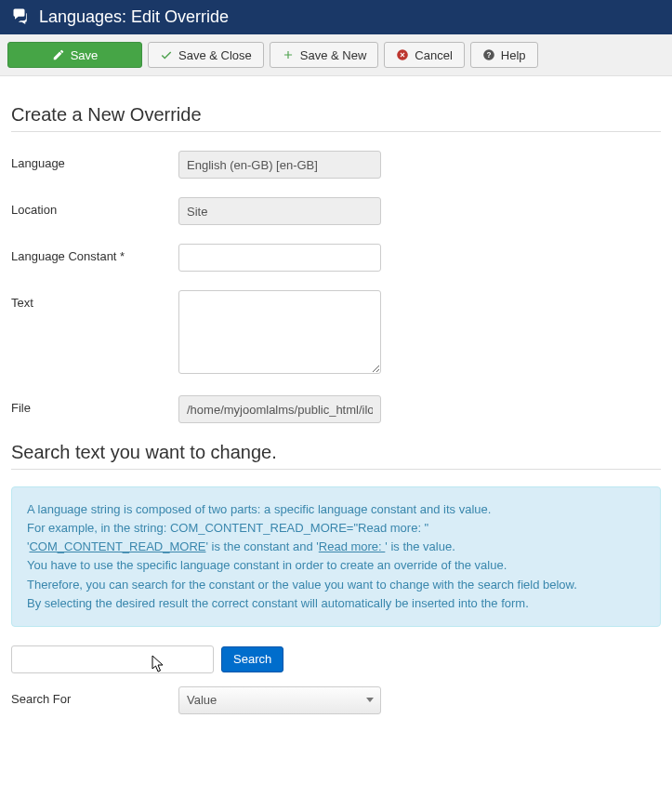 Image resolution: width=672 pixels, height=785 pixels. I want to click on info-line5: Therefore, you can search for the consta…, so click(336, 585).